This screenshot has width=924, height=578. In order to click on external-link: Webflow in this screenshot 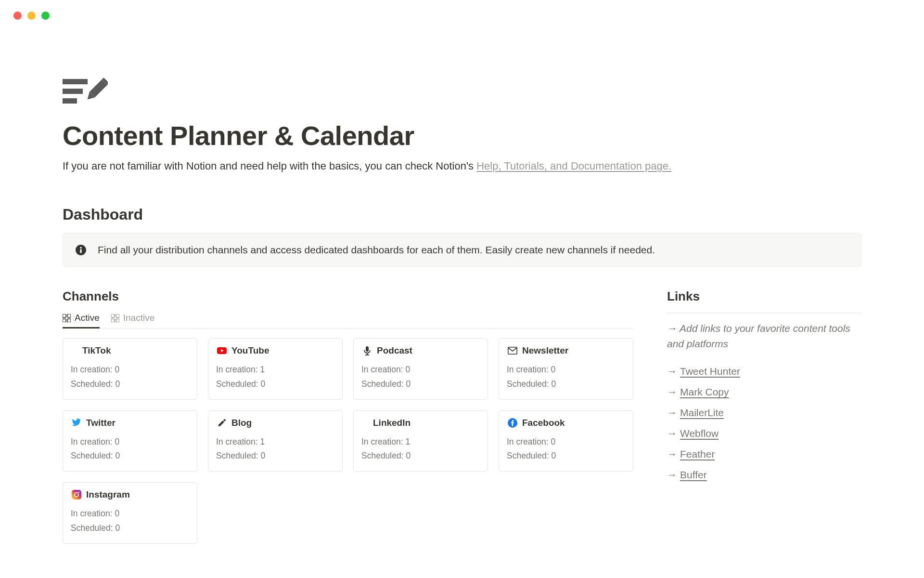, I will do `click(699, 434)`.